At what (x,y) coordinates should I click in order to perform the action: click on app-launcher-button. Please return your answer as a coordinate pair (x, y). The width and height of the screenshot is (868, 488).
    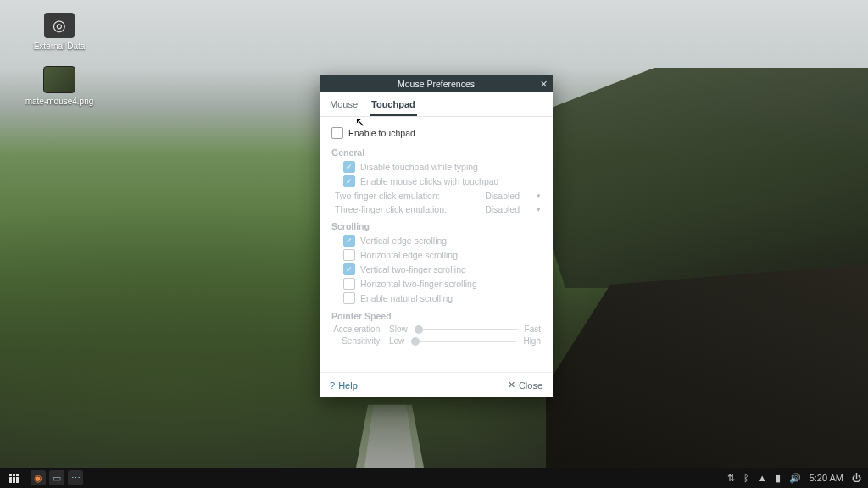
    Looking at the image, I should click on (14, 478).